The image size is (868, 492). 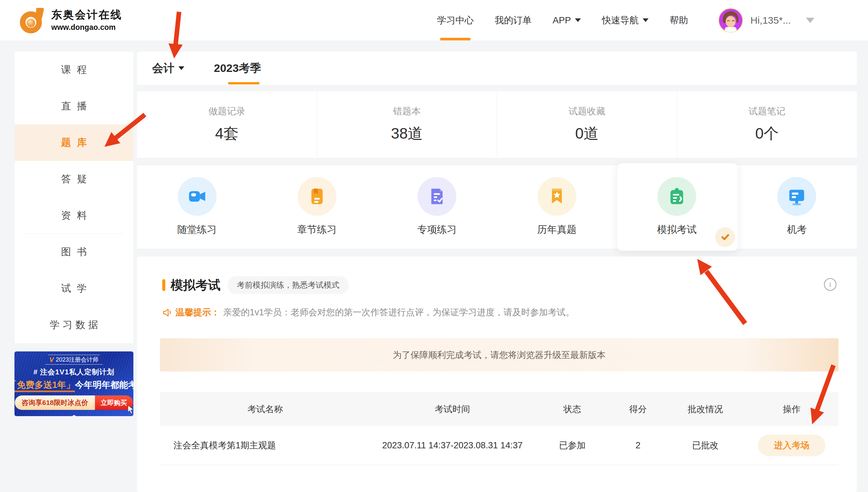 I want to click on clipboard-exam-icon, so click(x=677, y=197).